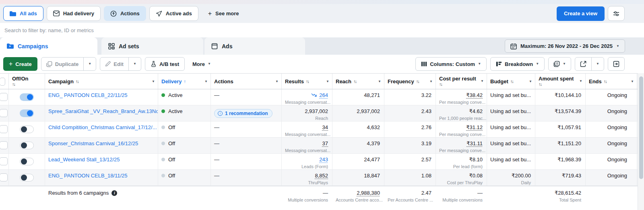  What do you see at coordinates (322, 31) in the screenshot?
I see `search-input` at bounding box center [322, 31].